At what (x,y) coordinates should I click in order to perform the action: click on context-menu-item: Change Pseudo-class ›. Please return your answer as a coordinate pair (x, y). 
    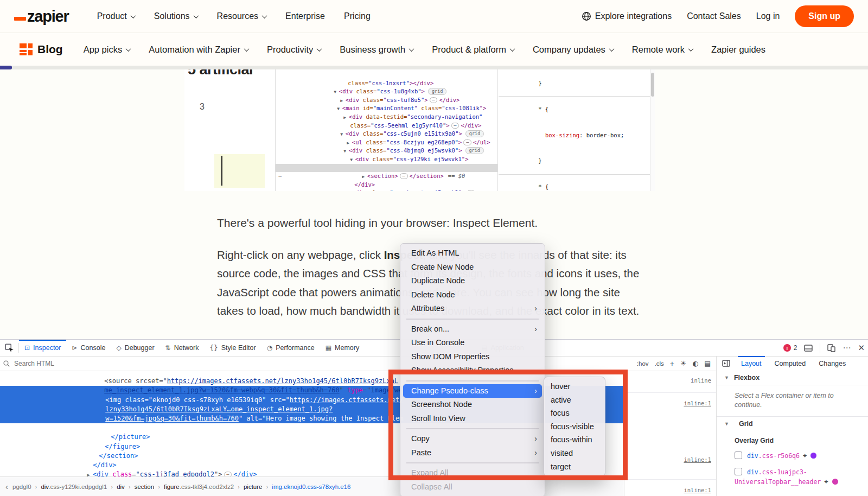
    Looking at the image, I should click on (473, 391).